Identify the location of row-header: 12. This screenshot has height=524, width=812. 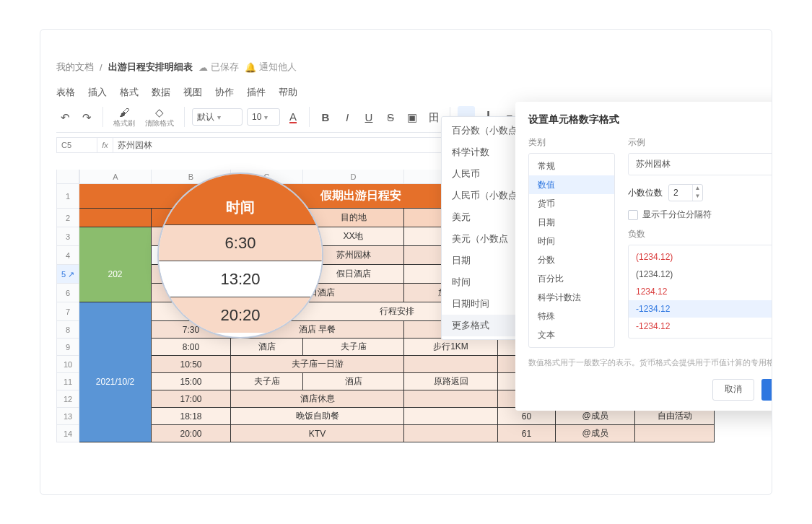
(68, 399).